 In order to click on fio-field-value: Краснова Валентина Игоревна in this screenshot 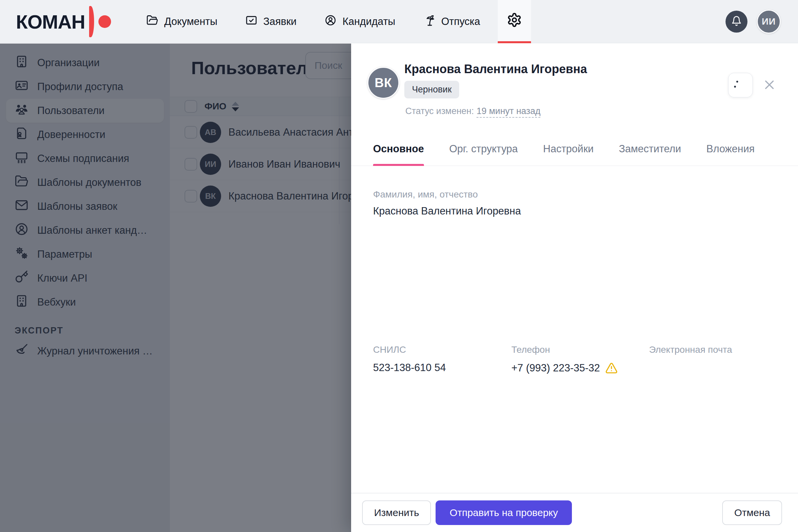, I will do `click(447, 211)`.